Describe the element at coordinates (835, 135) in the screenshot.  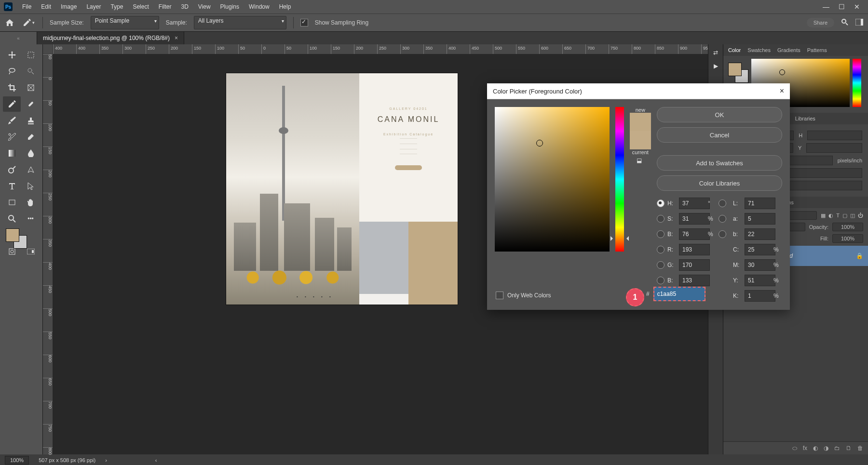
I see `prop-h-input` at that location.